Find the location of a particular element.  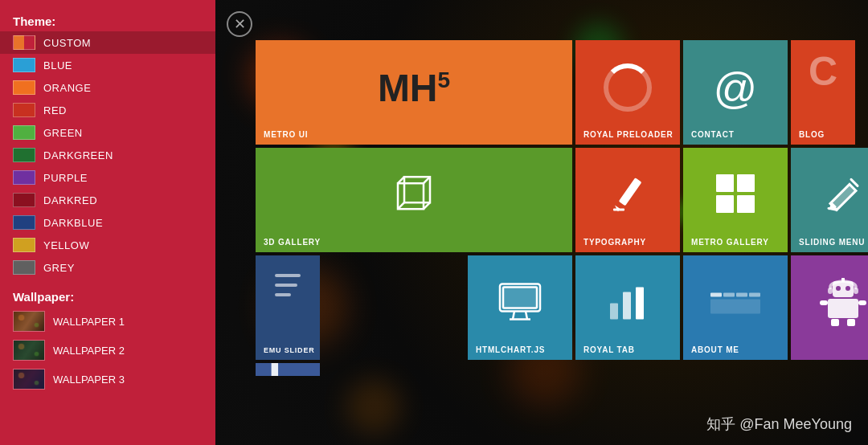

theme-label-orange: ORANGE is located at coordinates (68, 88).